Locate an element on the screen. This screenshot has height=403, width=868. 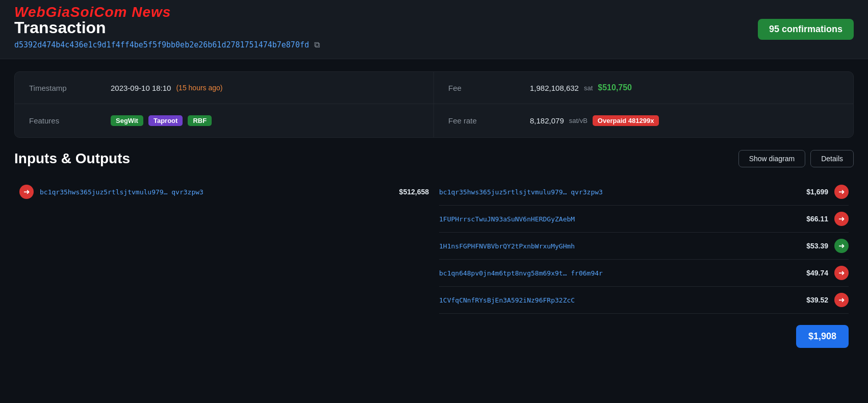
output-amount-3: $49.74 is located at coordinates (815, 273).